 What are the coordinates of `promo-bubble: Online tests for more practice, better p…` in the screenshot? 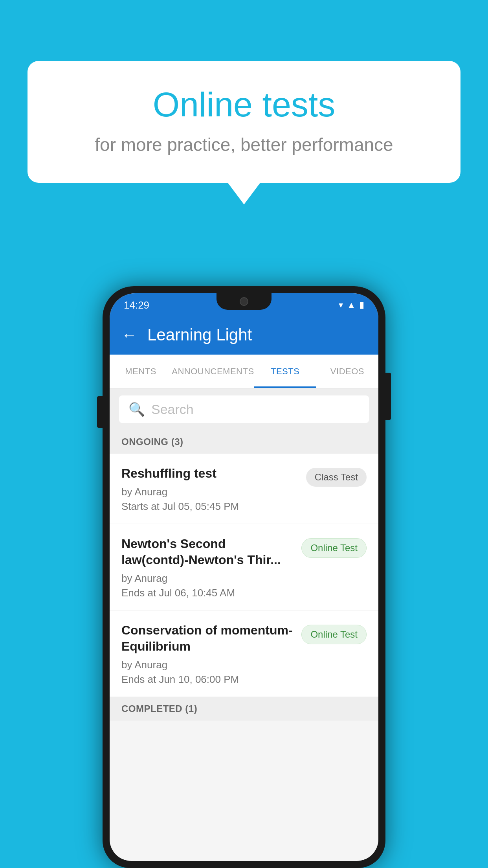 It's located at (244, 122).